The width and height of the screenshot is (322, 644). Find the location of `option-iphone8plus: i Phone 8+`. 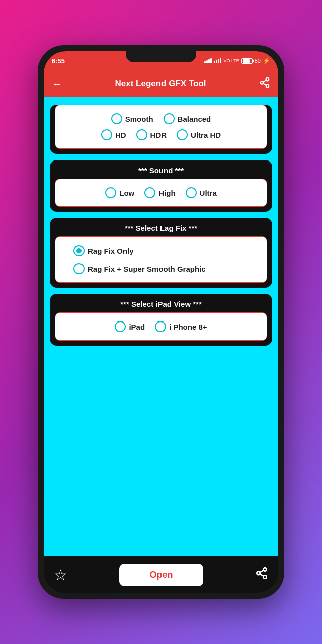

option-iphone8plus: i Phone 8+ is located at coordinates (181, 327).